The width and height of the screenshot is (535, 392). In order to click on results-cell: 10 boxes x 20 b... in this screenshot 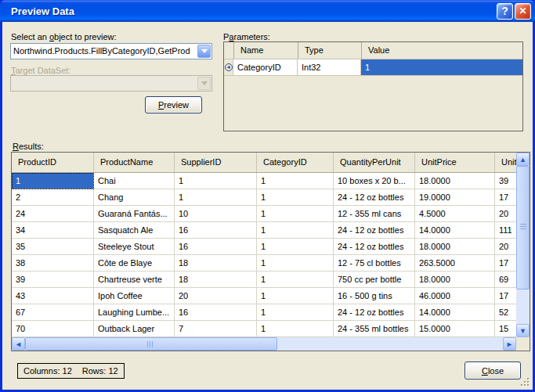, I will do `click(374, 182)`.